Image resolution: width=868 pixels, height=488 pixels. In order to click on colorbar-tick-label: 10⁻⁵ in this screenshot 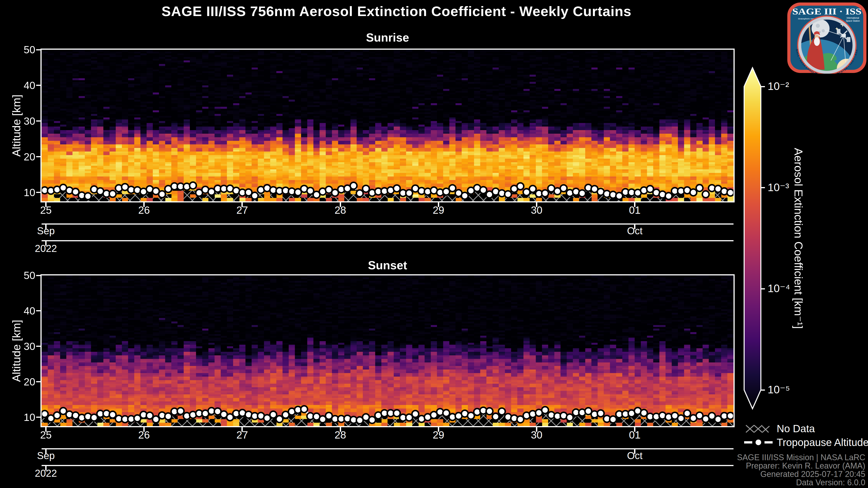, I will do `click(779, 390)`.